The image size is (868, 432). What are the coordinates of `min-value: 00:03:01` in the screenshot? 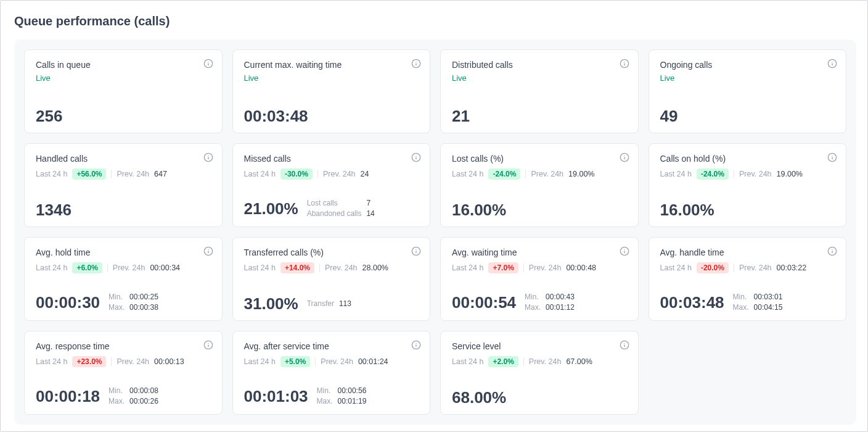 It's located at (768, 297).